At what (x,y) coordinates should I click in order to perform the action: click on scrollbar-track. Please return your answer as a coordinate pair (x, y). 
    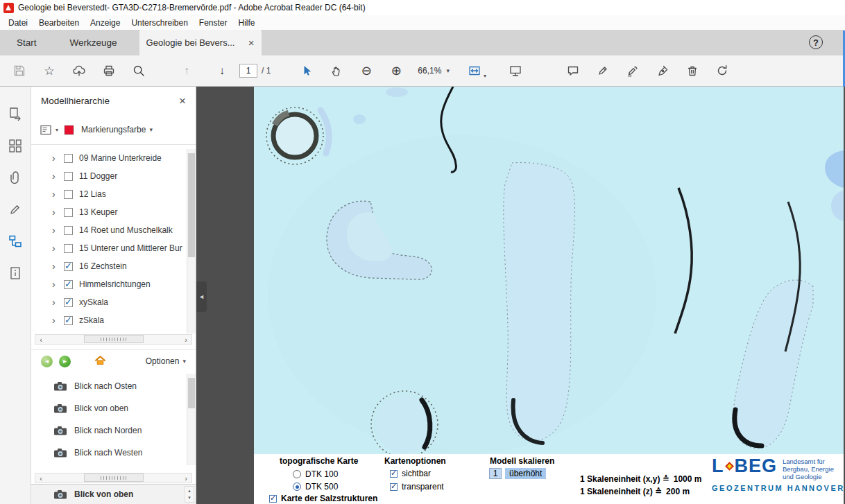
    Looking at the image, I should click on (114, 478).